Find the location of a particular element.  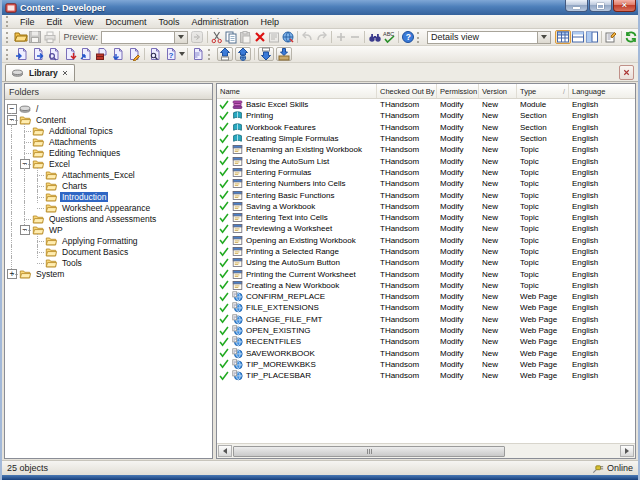

checkout-content-button is located at coordinates (70, 54).